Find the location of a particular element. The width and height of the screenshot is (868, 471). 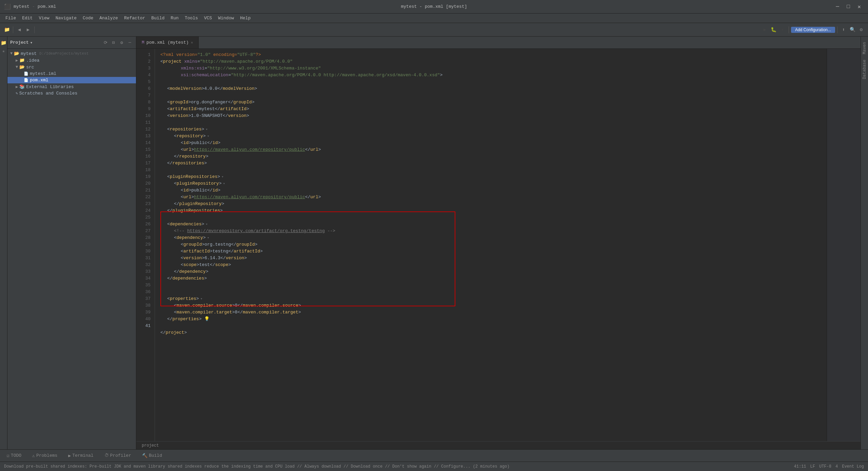

tree-icon-scratches: ✎ is located at coordinates (17, 94).